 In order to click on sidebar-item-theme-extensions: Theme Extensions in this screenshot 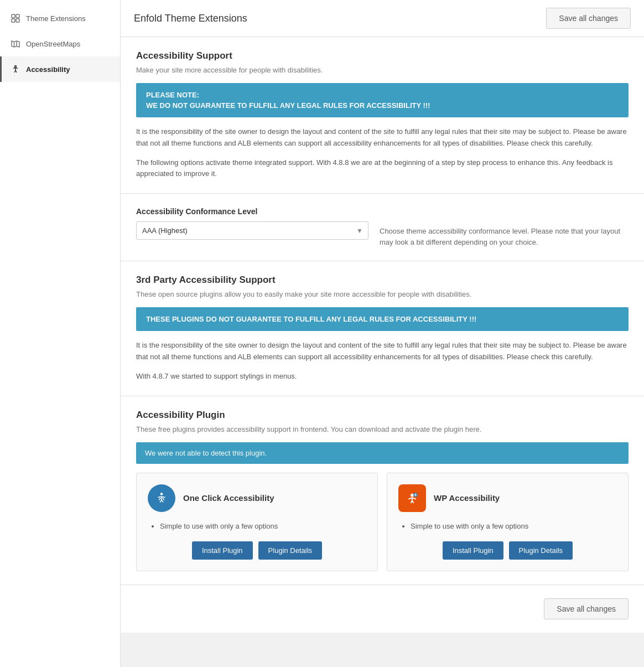, I will do `click(60, 18)`.